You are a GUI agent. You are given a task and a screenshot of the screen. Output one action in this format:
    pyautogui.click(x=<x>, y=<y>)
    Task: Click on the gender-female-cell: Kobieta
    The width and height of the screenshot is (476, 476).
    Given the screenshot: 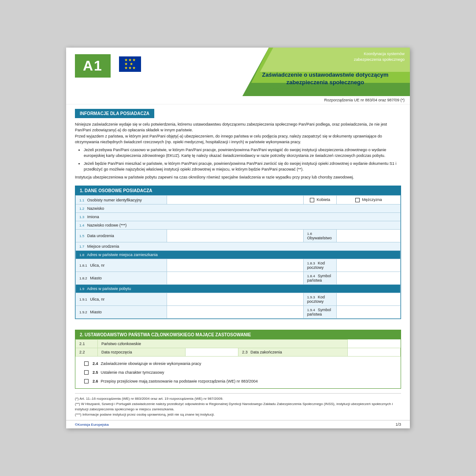 What is the action you would take?
    pyautogui.click(x=320, y=200)
    